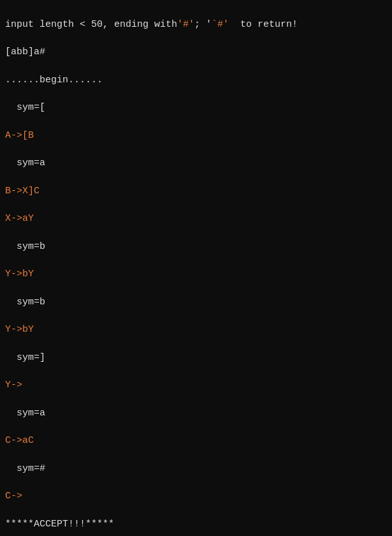  What do you see at coordinates (196, 52) in the screenshot?
I see `line-2: [abb]a#` at bounding box center [196, 52].